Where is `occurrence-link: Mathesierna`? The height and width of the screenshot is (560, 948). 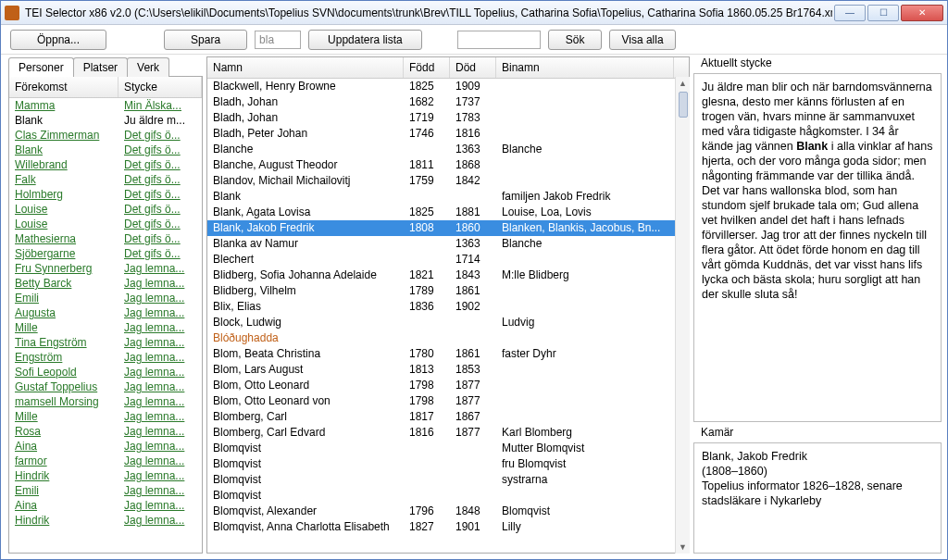
occurrence-link: Mathesierna is located at coordinates (45, 239).